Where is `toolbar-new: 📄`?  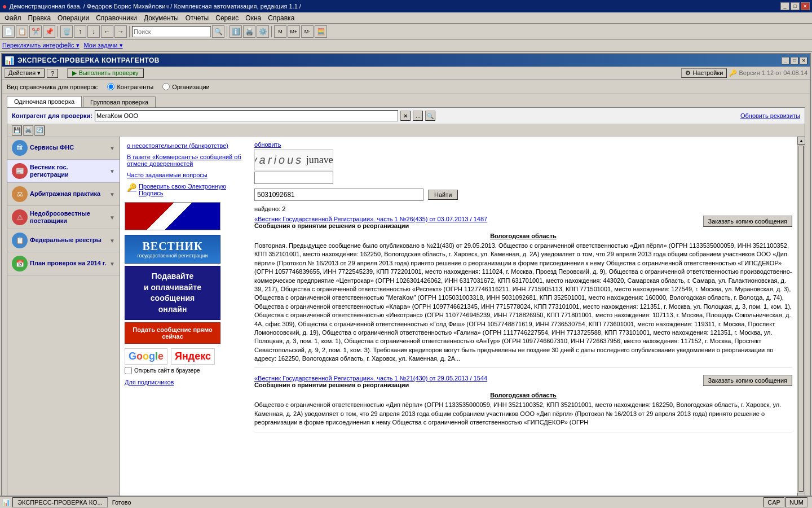
toolbar-new: 📄 is located at coordinates (8, 32).